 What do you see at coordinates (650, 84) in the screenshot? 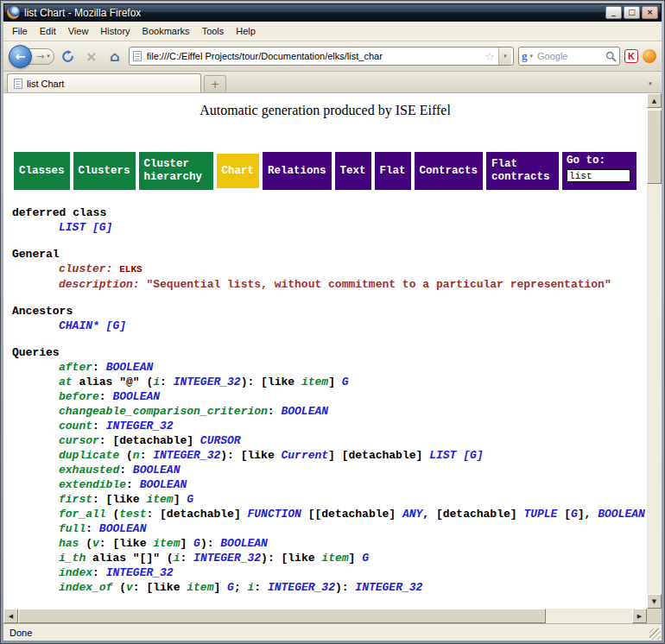
I see `list-all-tabs-button: ▾` at bounding box center [650, 84].